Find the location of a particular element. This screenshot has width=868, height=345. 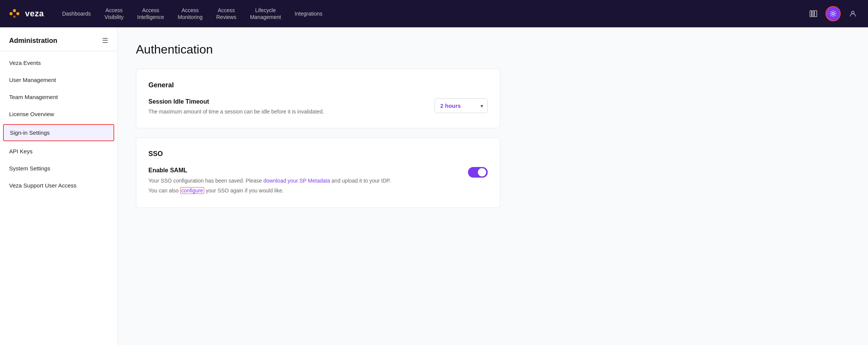

sidebar-item-veza-events: Veza Events is located at coordinates (58, 63).